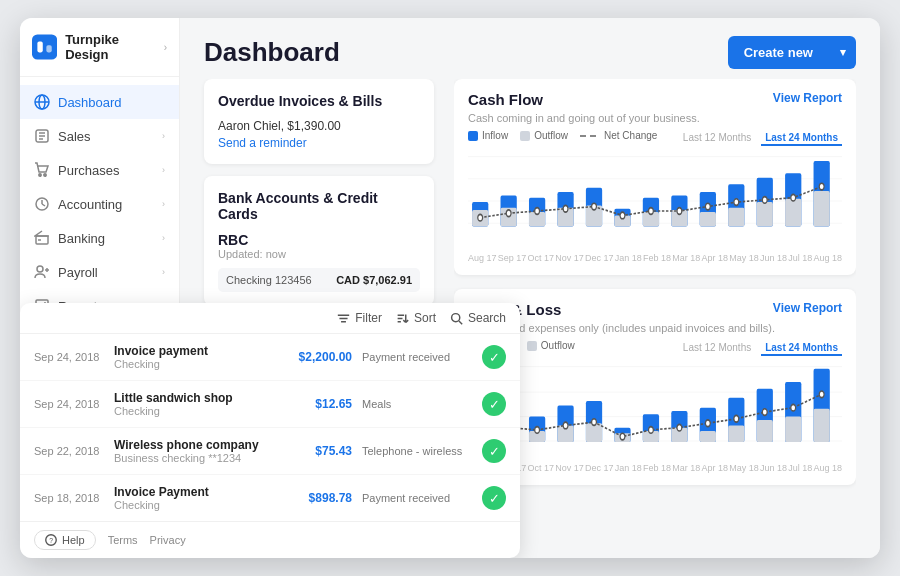 The width and height of the screenshot is (900, 576). What do you see at coordinates (473, 136) in the screenshot?
I see `inflow-dot` at bounding box center [473, 136].